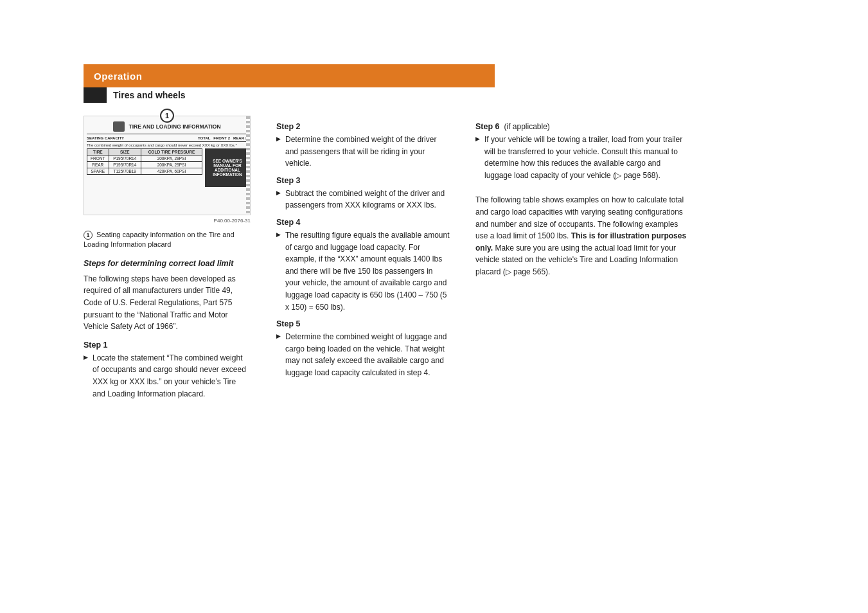  I want to click on placard-circle-num: 1, so click(167, 116).